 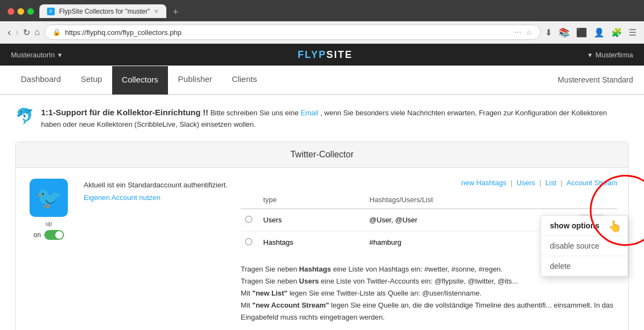 What do you see at coordinates (584, 226) in the screenshot?
I see `dropdown-item-show-options: show options` at bounding box center [584, 226].